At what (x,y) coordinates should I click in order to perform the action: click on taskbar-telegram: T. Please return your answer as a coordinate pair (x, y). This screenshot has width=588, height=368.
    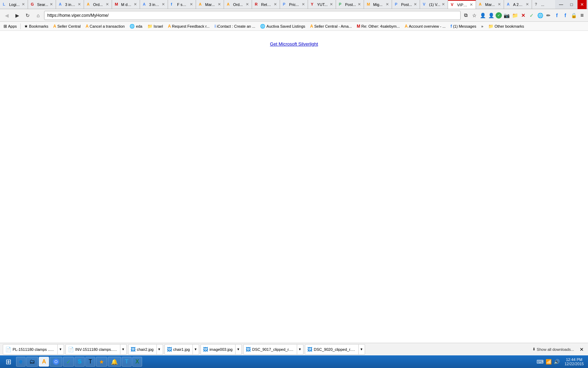
    Looking at the image, I should click on (127, 362).